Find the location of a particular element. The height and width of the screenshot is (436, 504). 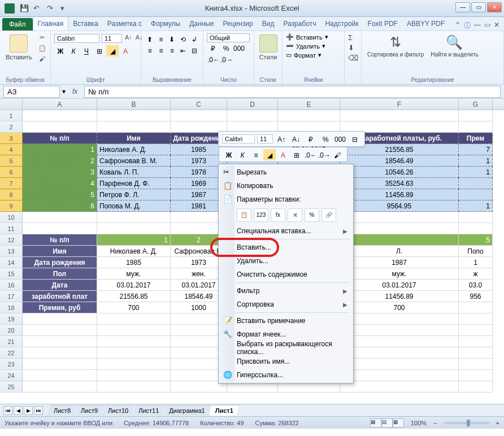

zoom-slider is located at coordinates (467, 423).